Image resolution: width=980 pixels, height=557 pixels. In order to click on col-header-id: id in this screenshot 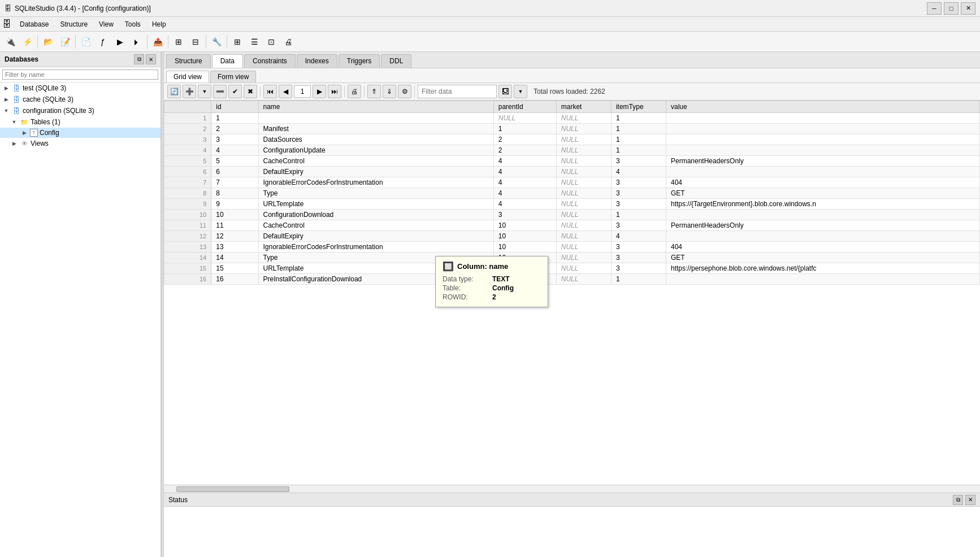, I will do `click(235, 107)`.